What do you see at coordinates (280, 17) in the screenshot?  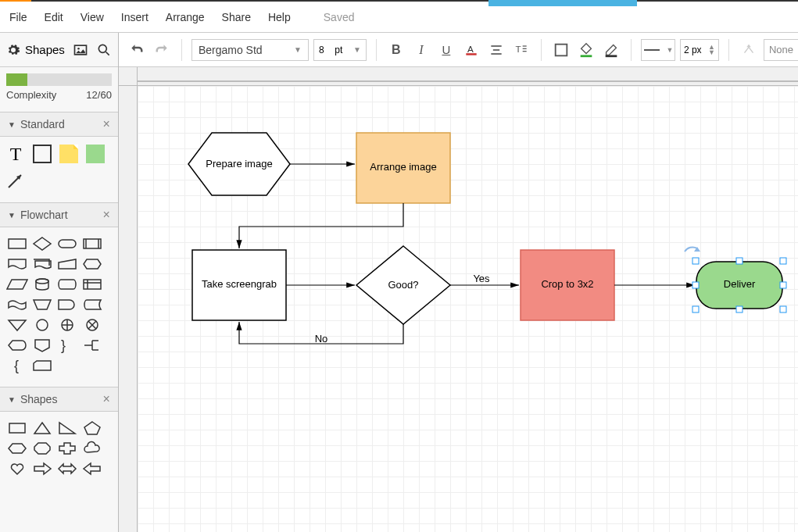 I see `menu-help: Help` at bounding box center [280, 17].